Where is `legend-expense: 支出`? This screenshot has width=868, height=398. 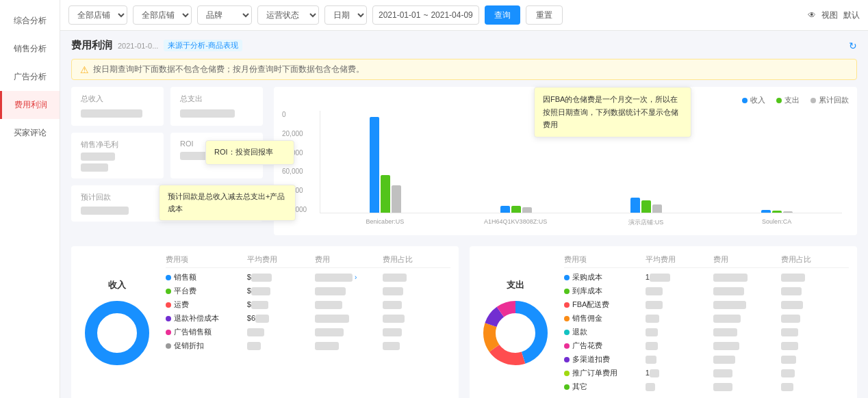
legend-expense: 支出 is located at coordinates (788, 100).